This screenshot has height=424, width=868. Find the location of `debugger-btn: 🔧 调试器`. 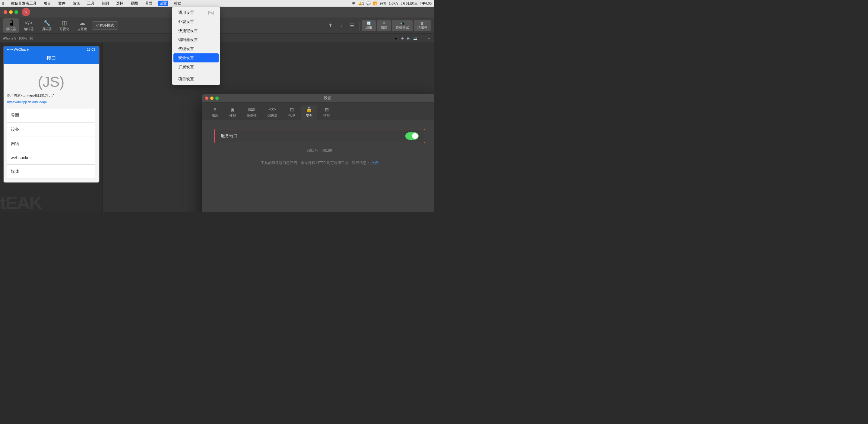

debugger-btn: 🔧 调试器 is located at coordinates (46, 26).